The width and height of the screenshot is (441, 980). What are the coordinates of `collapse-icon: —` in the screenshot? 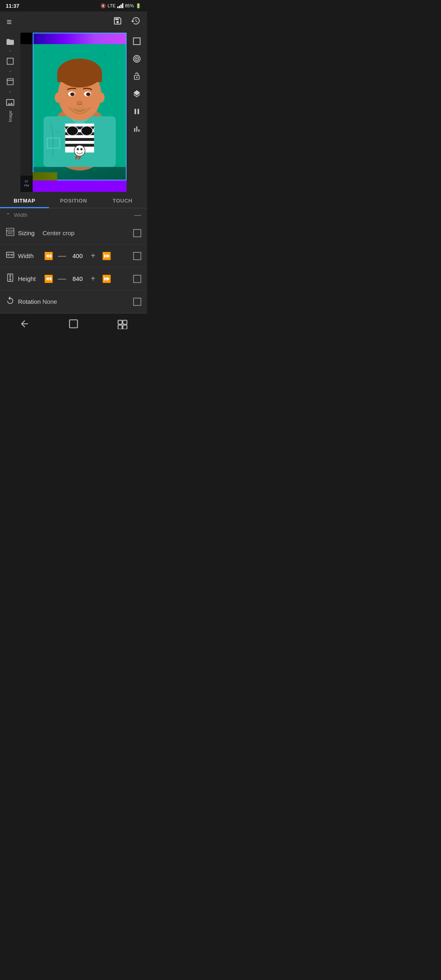 It's located at (138, 215).